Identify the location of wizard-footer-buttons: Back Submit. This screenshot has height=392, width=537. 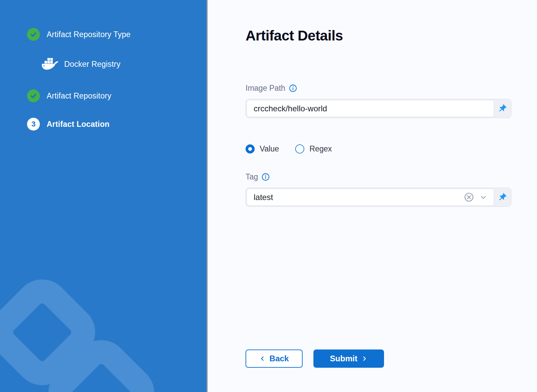
(391, 359).